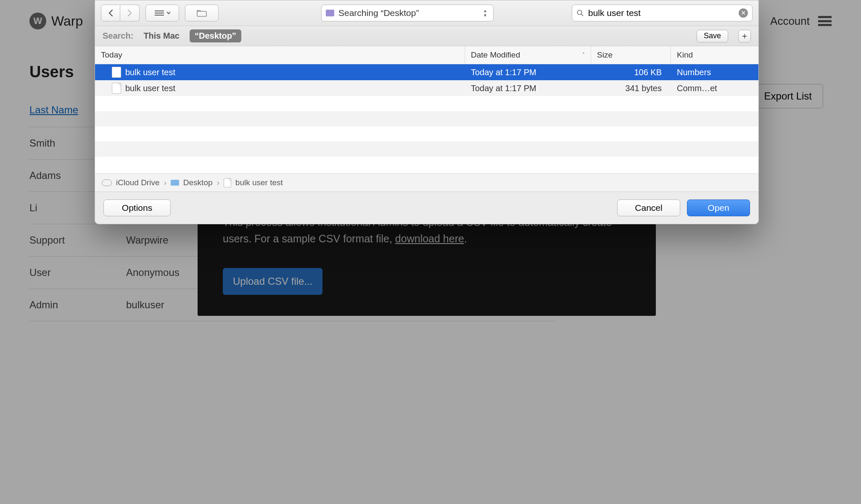 This screenshot has height=504, width=861. Describe the element at coordinates (584, 55) in the screenshot. I see `sort-asc-icon: ˄` at that location.